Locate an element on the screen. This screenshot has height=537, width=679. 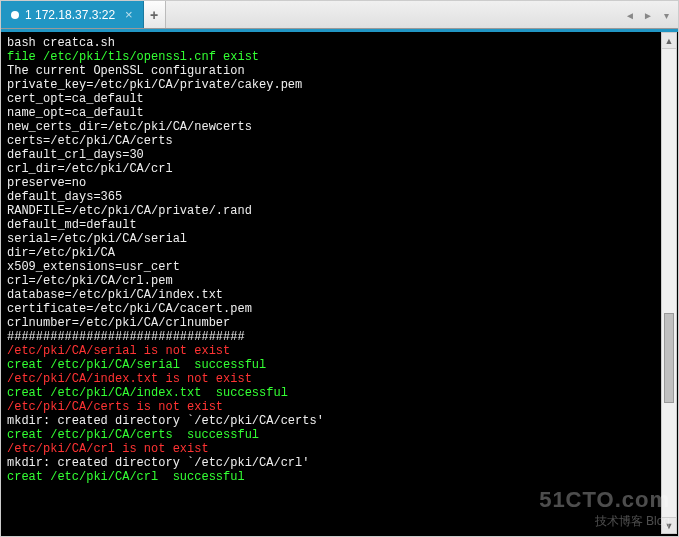
tab-label: 1 172.18.37.3:22 is located at coordinates (70, 15).